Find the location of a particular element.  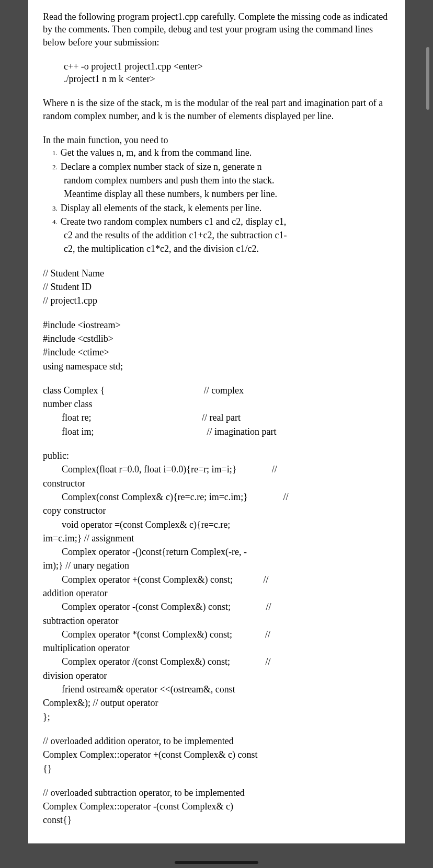

scrollbar-thumb is located at coordinates (428, 78).